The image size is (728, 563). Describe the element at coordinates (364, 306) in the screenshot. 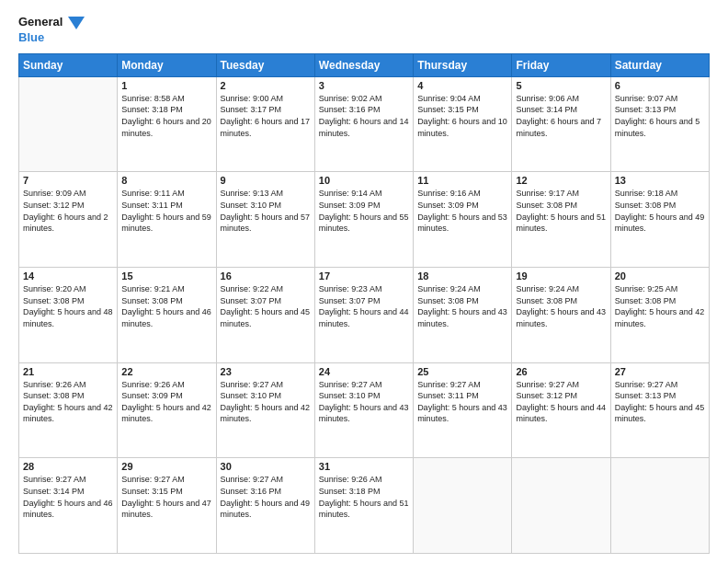

I see `day-info: Sunrise: 9:23 AMSunset: 3:07 PMDaylight:…` at that location.